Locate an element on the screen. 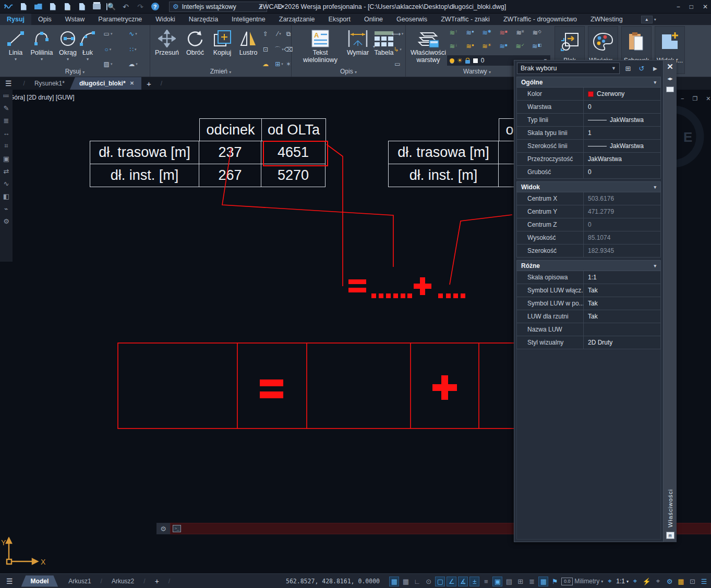 Image resolution: width=711 pixels, height=588 pixels. polyline-tool: Polilinia ▾ is located at coordinates (42, 45).